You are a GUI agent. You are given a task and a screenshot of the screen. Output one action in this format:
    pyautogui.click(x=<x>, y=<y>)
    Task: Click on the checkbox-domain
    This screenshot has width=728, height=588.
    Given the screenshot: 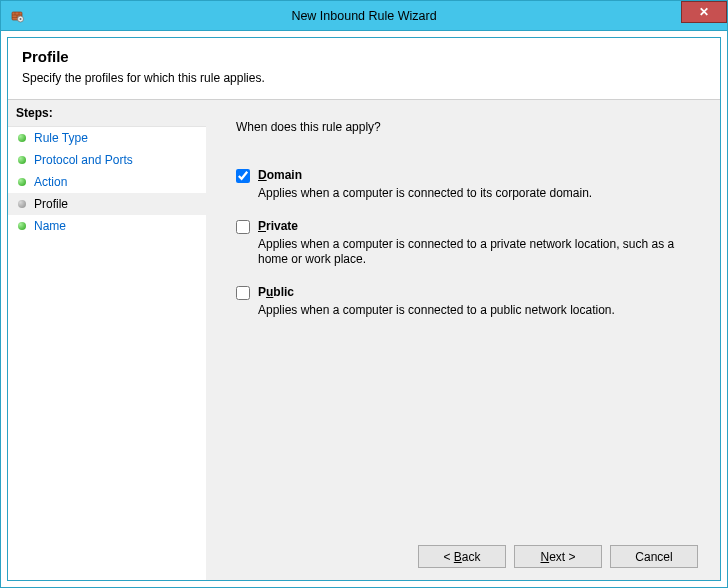 What is the action you would take?
    pyautogui.click(x=243, y=176)
    